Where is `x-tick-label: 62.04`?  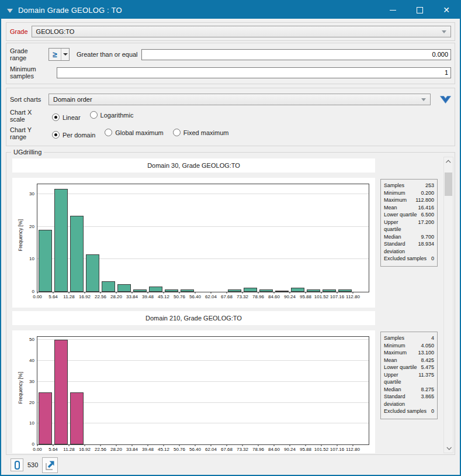
x-tick-label: 62.04 is located at coordinates (211, 297).